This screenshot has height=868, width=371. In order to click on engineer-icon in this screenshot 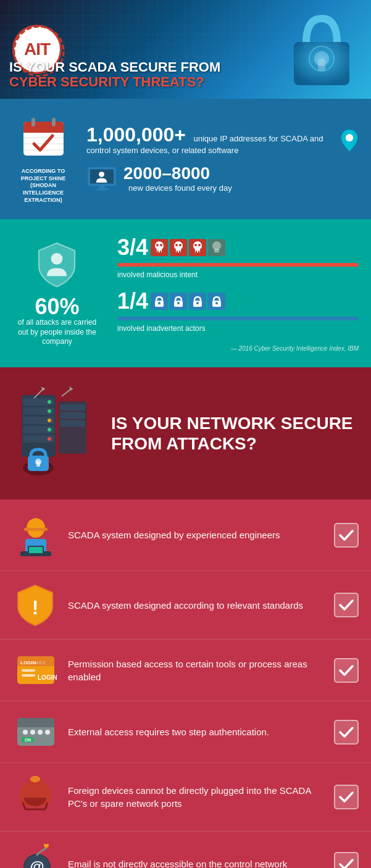, I will do `click(36, 535)`.